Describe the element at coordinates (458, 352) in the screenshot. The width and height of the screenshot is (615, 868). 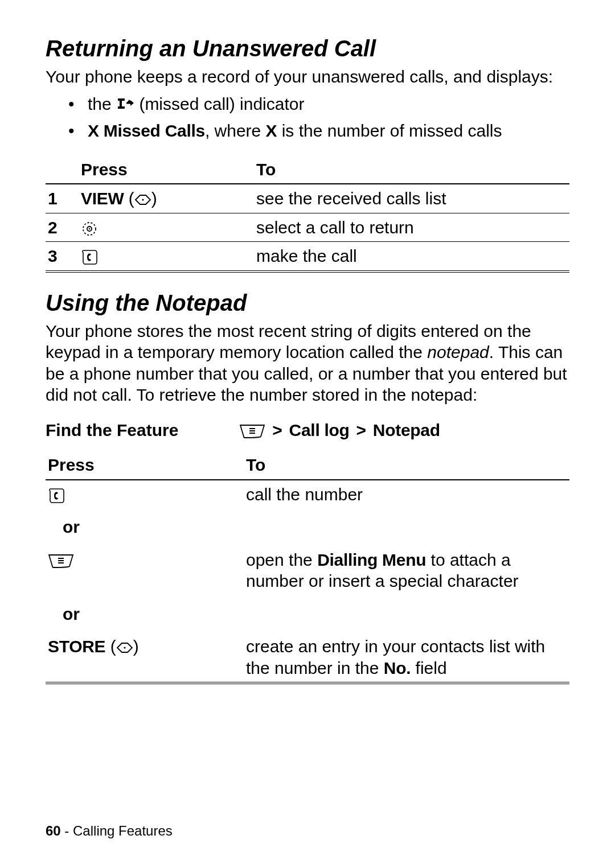
I see `body-em: notepad` at that location.